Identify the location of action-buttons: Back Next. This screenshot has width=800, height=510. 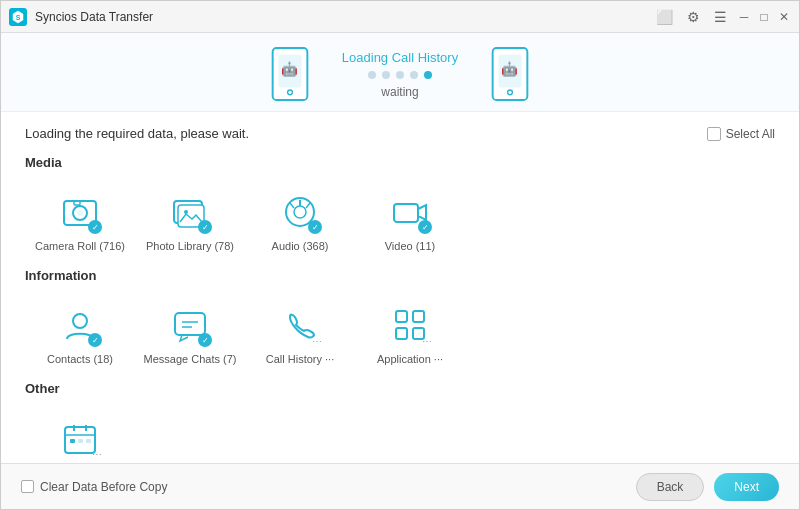
(708, 487).